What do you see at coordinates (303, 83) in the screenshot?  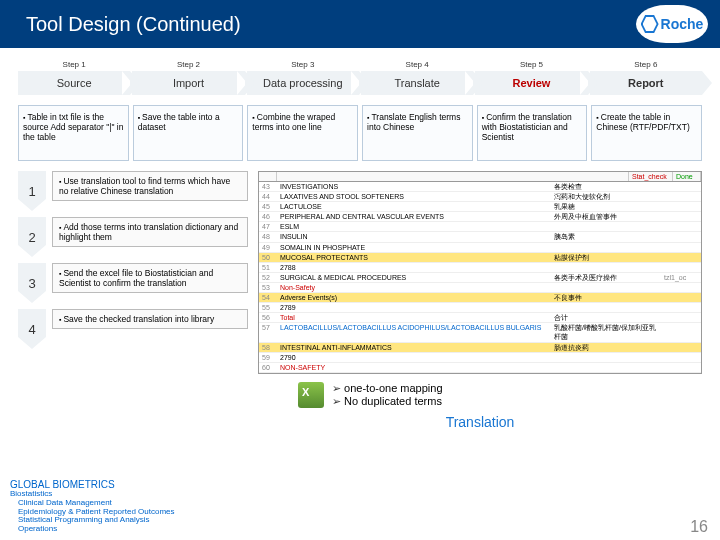 I see `step-data-processing: Data processing` at bounding box center [303, 83].